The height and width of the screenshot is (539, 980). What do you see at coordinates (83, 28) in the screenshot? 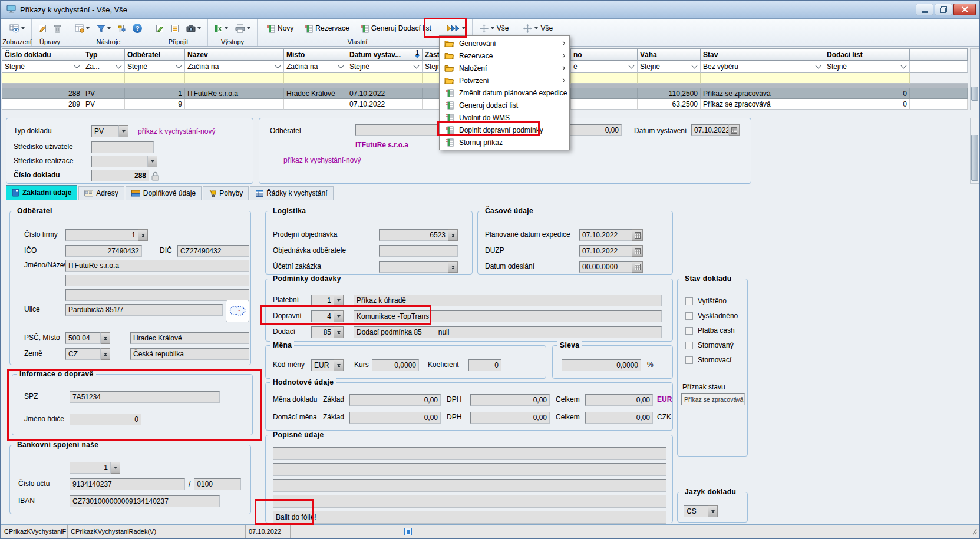
I see `table-settings-button` at bounding box center [83, 28].